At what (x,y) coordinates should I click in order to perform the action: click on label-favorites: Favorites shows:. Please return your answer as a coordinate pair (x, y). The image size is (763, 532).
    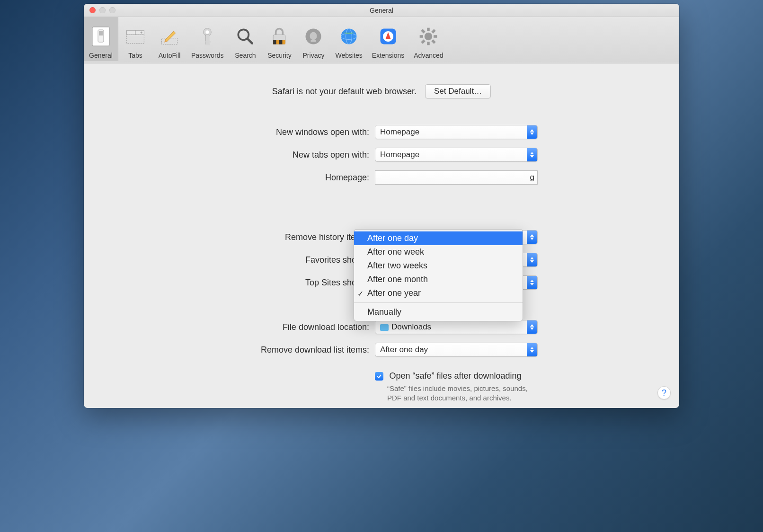
    Looking at the image, I should click on (239, 260).